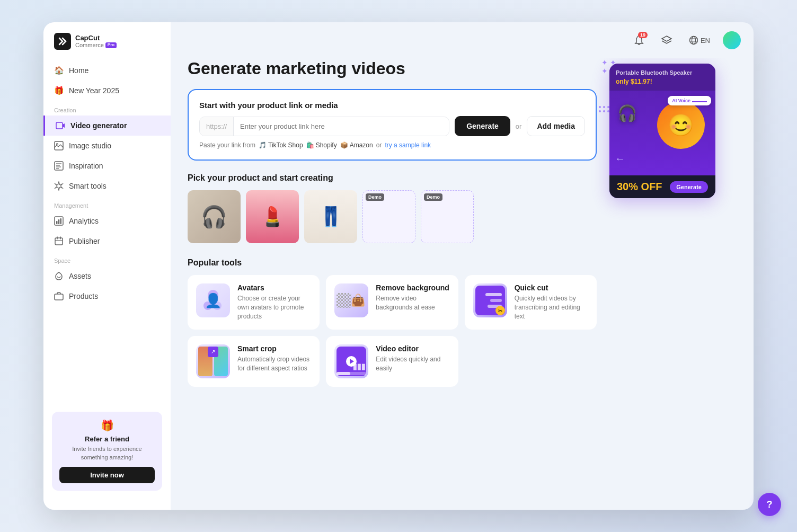 The height and width of the screenshot is (532, 797). I want to click on tool-card-avatars: 👤 Avatars Choose or create your own avat…, so click(253, 302).